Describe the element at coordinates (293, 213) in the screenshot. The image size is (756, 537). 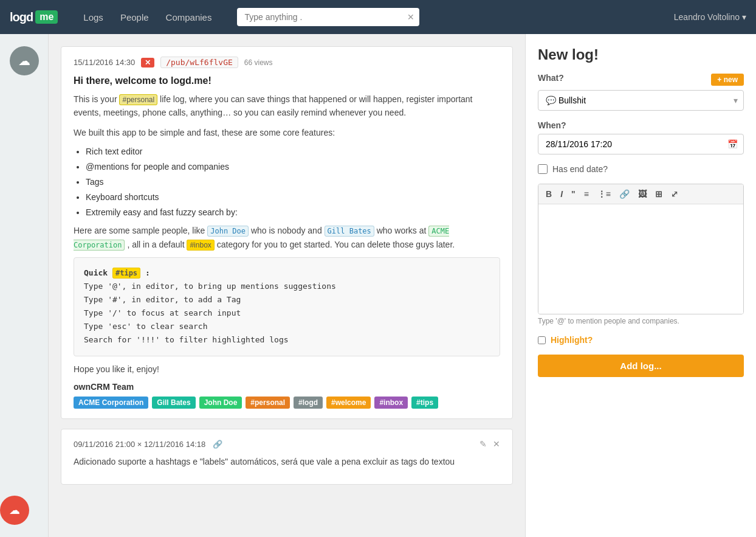
I see `list-item: Extremily easy and fast fuzzy search by:` at that location.